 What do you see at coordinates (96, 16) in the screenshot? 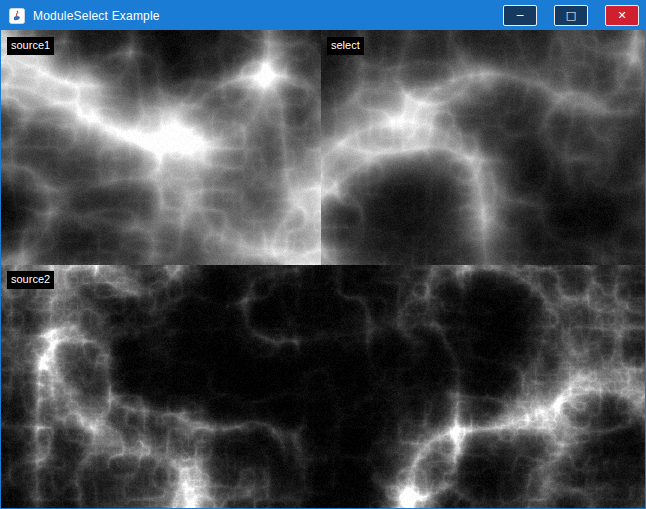
I see `window-title: ModuleSelect Example` at bounding box center [96, 16].